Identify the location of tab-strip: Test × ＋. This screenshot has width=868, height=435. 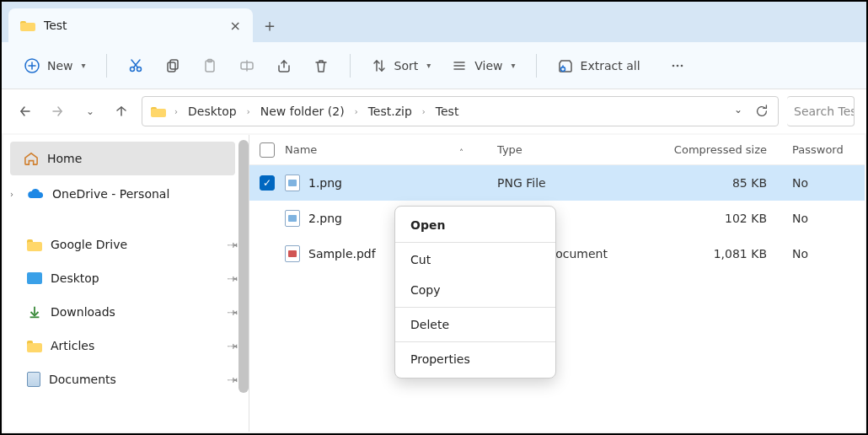
(434, 22).